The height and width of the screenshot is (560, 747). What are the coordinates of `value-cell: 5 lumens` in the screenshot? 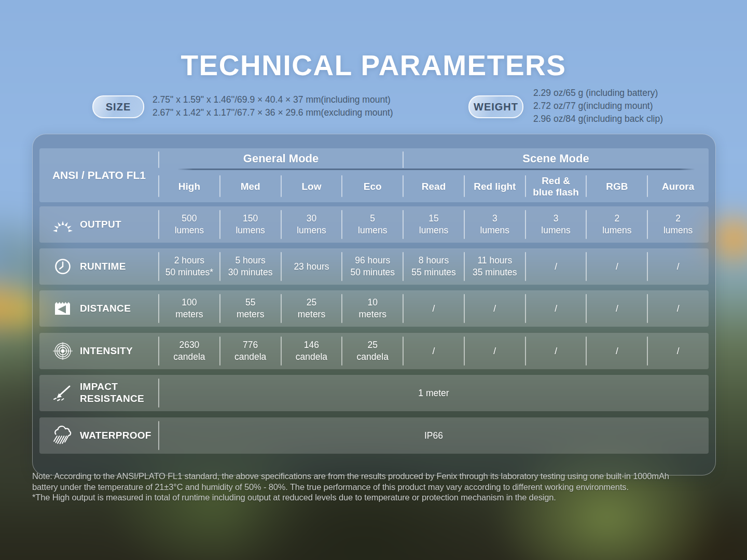 It's located at (372, 225).